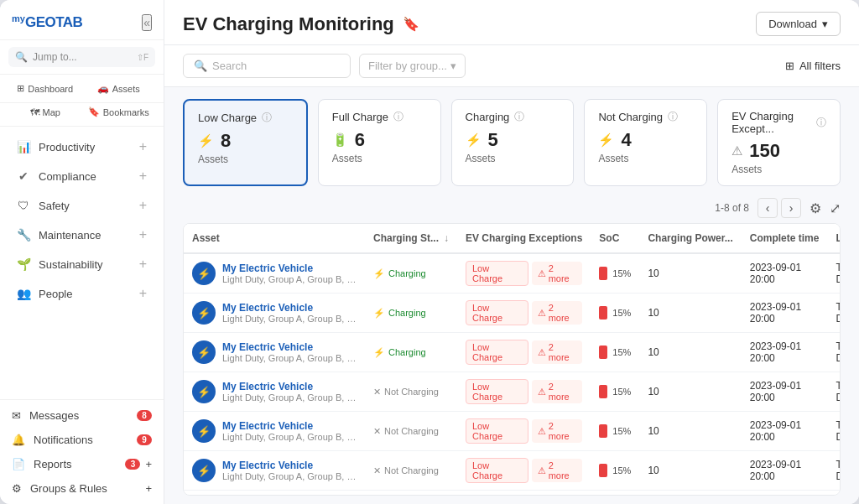  I want to click on prev-page-button: ‹, so click(768, 208).